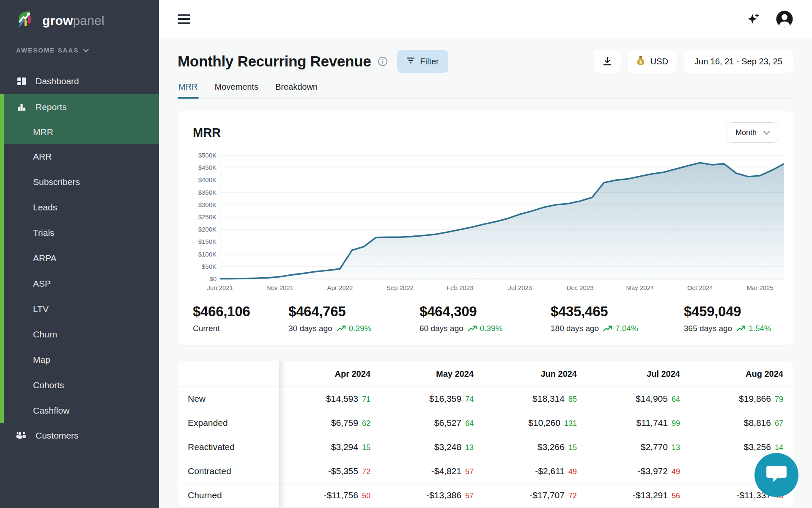 The height and width of the screenshot is (508, 812). I want to click on customers-icon, so click(22, 436).